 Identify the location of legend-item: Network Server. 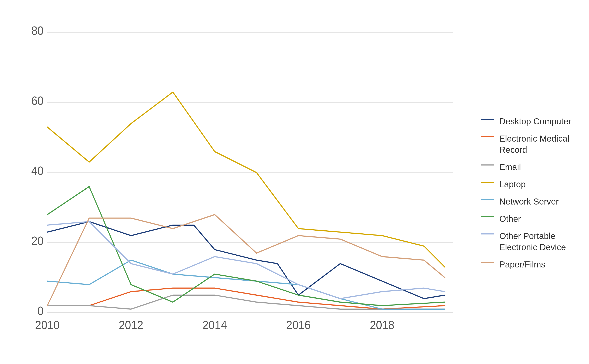
(531, 202).